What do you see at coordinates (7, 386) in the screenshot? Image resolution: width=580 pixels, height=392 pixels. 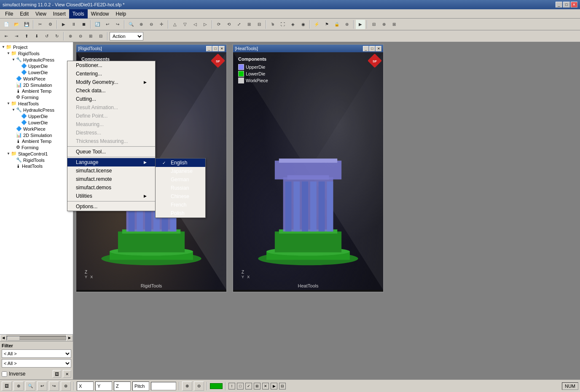 I see `status-btn-1: 🖼` at bounding box center [7, 386].